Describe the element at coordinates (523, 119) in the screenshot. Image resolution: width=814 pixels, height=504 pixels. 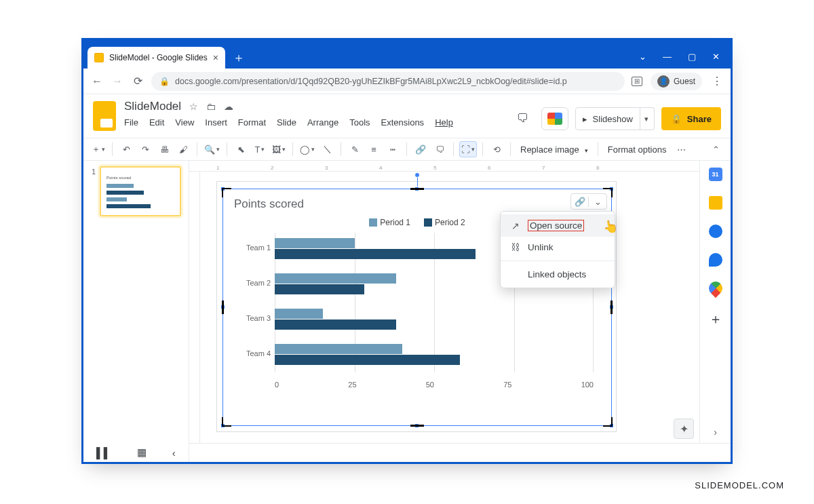
I see `comment-history-icon: 🗨` at that location.